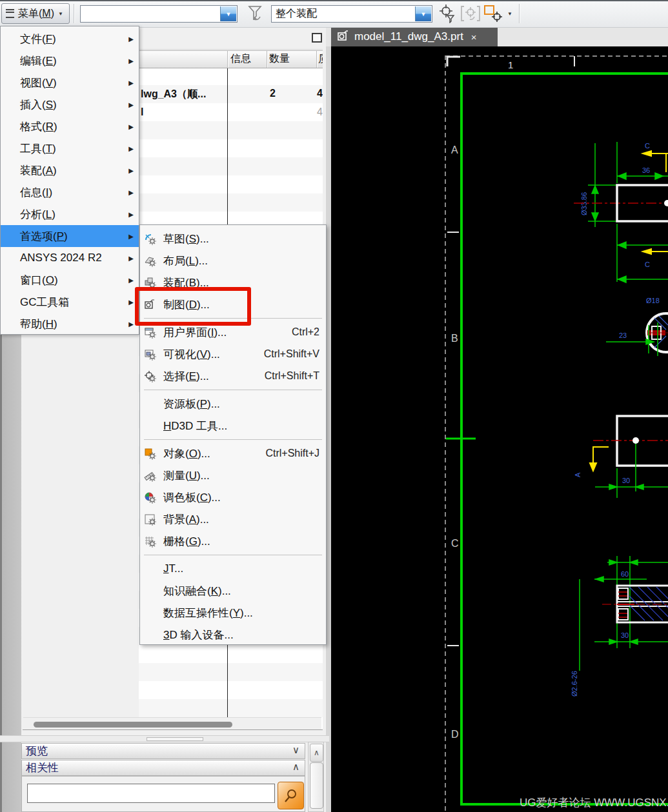 This screenshot has width=668, height=812. What do you see at coordinates (142, 112) in the screenshot?
I see `part-node-label: l` at bounding box center [142, 112].